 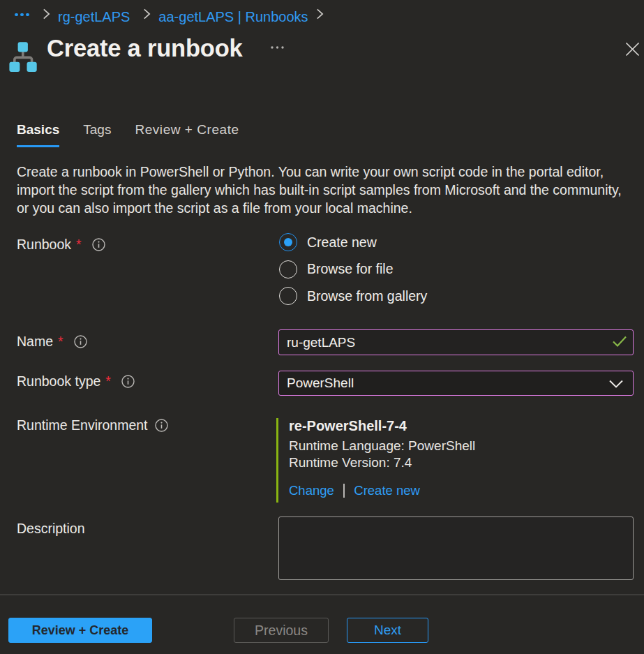 What do you see at coordinates (52, 341) in the screenshot?
I see `name-label: Name*` at bounding box center [52, 341].